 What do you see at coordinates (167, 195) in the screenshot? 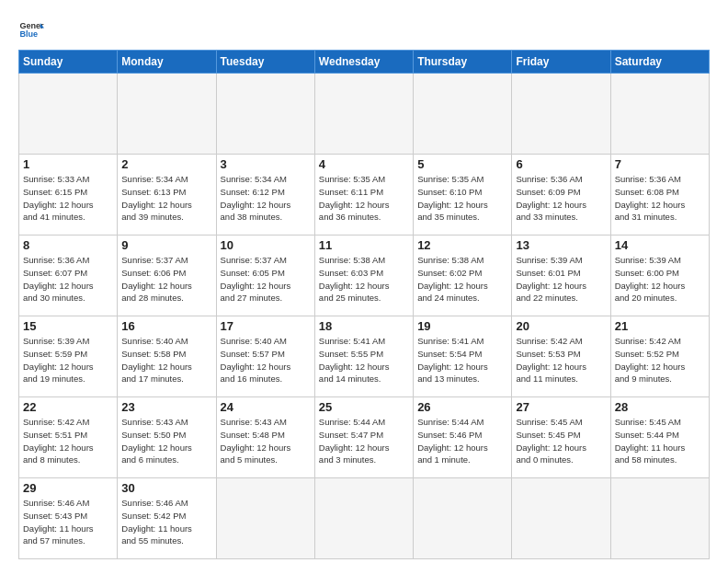
I see `calendar-cell: 2Sunrise: 5:34 AM Sunset: 6:13 PM Daylig…` at bounding box center [167, 195].